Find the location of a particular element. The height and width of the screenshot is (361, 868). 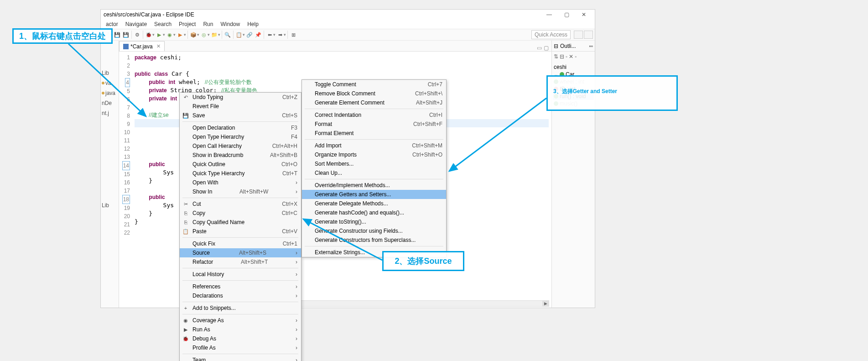

perspective-button is located at coordinates (578, 35).